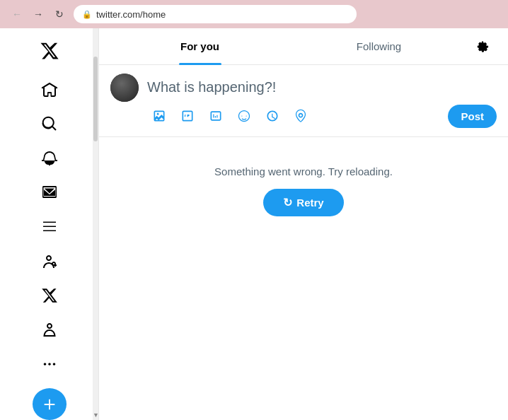 The image size is (508, 420). Describe the element at coordinates (131, 14) in the screenshot. I see `url-text: twitter.com/home` at that location.